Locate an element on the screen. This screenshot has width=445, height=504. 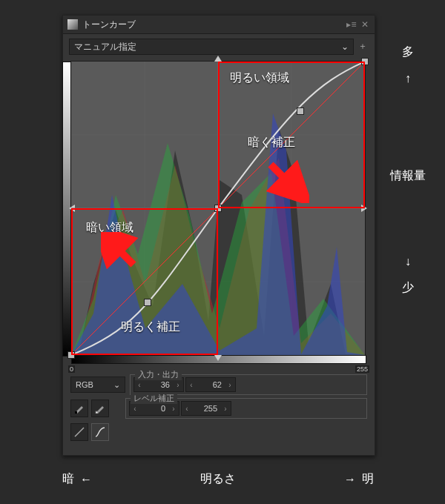
marker-top is located at coordinates (218, 59).